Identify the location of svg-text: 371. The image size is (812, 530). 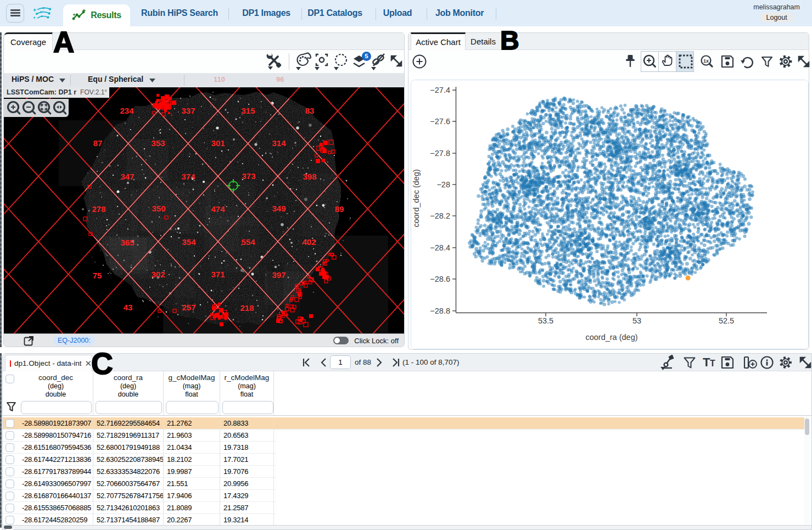
(217, 275).